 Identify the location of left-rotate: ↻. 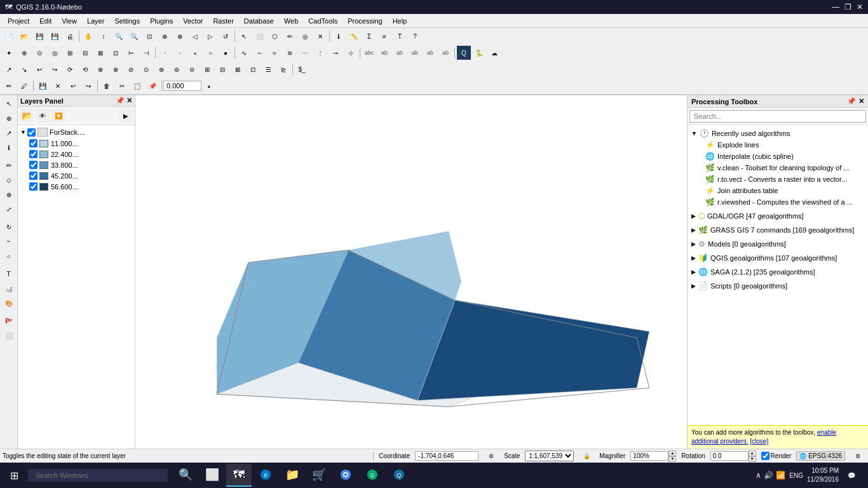
(9, 227).